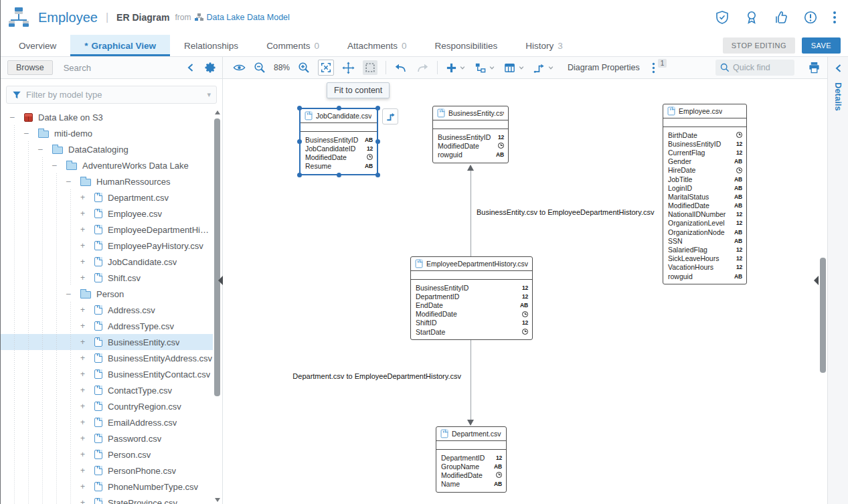 The height and width of the screenshot is (504, 848). What do you see at coordinates (107, 438) in the screenshot?
I see `tree-item-password-csv: +Password.csv` at bounding box center [107, 438].